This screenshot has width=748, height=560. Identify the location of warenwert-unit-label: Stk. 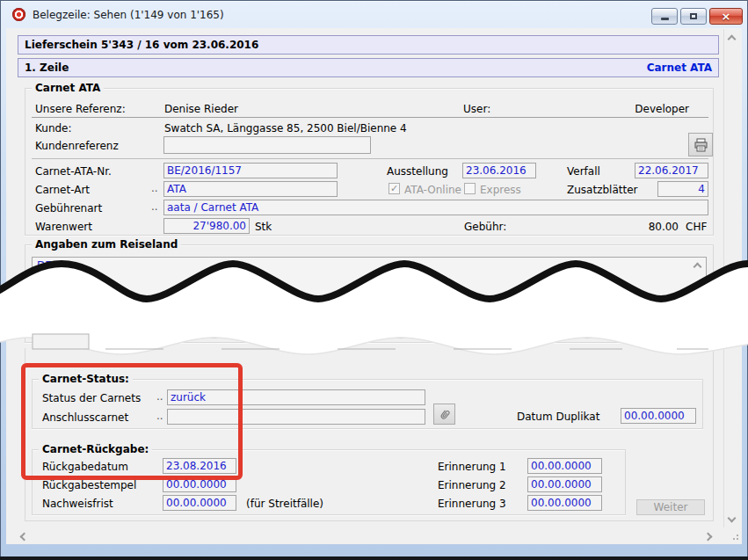
(264, 227).